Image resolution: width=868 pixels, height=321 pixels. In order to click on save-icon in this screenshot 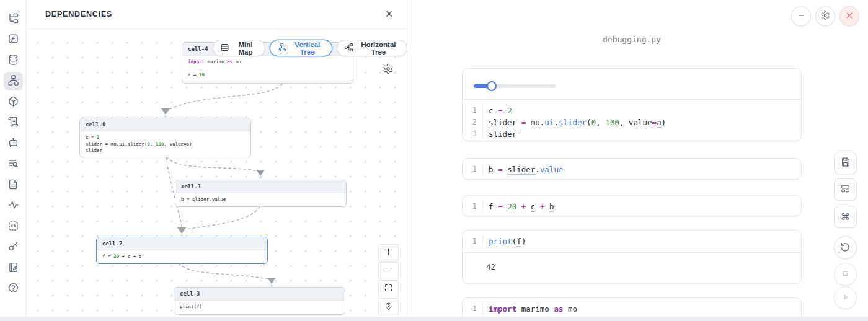, I will do `click(846, 163)`.